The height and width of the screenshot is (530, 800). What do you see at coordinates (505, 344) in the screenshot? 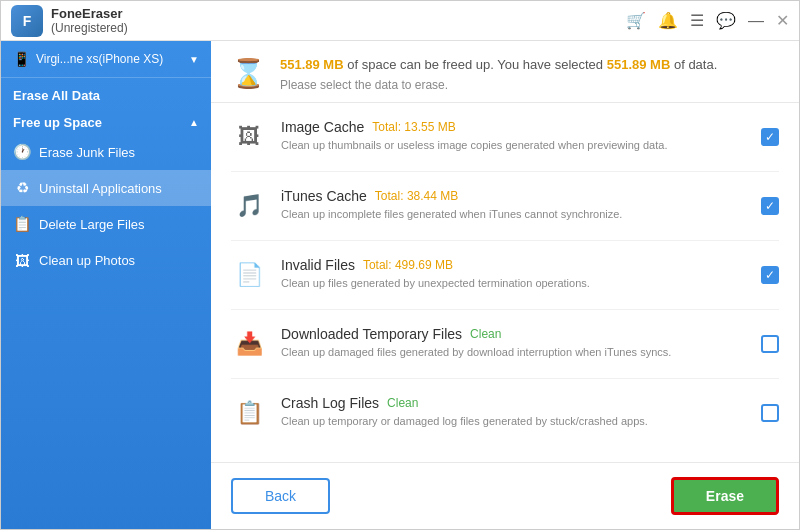
I see `list-item: 📥 Downloaded Temporary Files Clean Clean…` at bounding box center [505, 344].